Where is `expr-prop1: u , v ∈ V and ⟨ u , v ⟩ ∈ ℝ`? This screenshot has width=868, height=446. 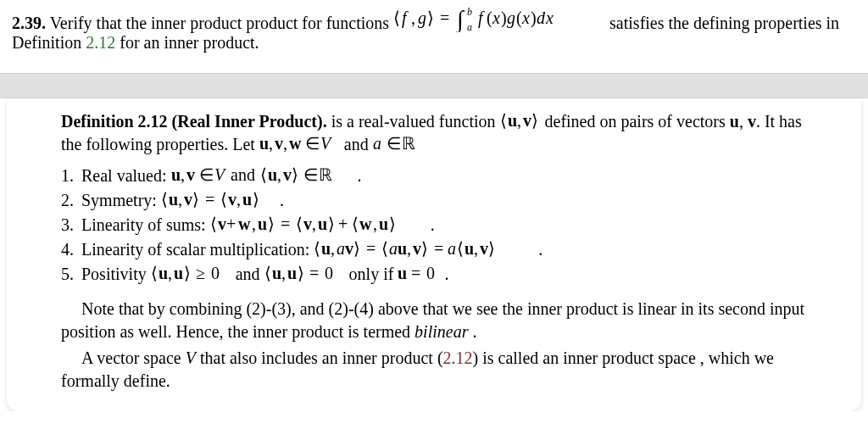
expr-prop1: u , v ∈ V and ⟨ u , v ⟩ ∈ ℝ is located at coordinates (263, 176).